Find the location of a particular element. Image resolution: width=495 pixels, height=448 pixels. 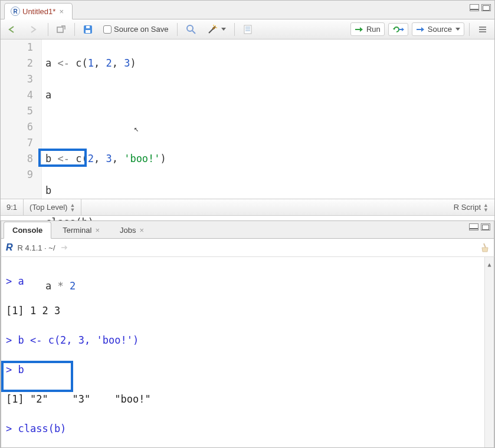

console-line: > b is located at coordinates (249, 370).